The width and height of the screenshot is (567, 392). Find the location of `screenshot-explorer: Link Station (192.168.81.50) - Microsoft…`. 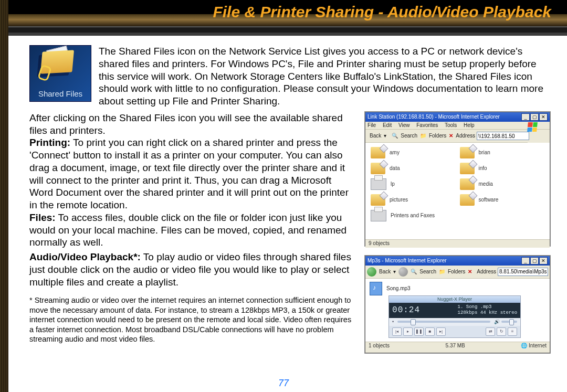

screenshot-explorer: Link Station (192.168.81.50) - Microsoft… is located at coordinates (458, 179).